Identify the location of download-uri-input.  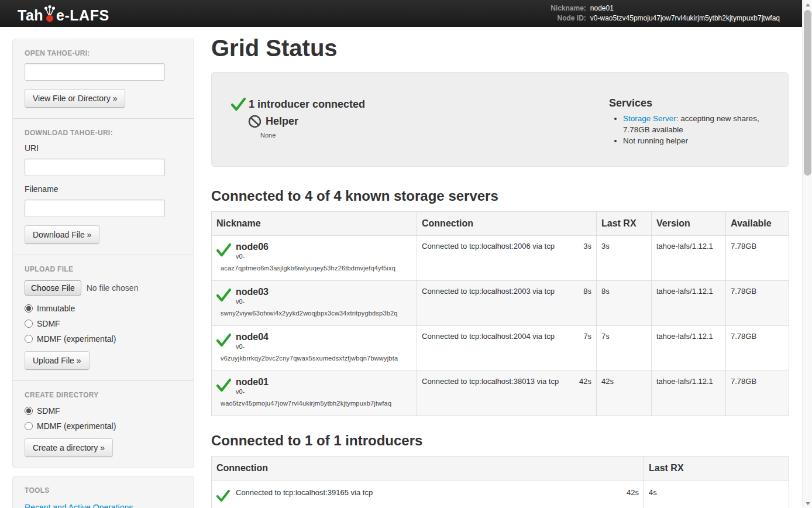
(95, 167).